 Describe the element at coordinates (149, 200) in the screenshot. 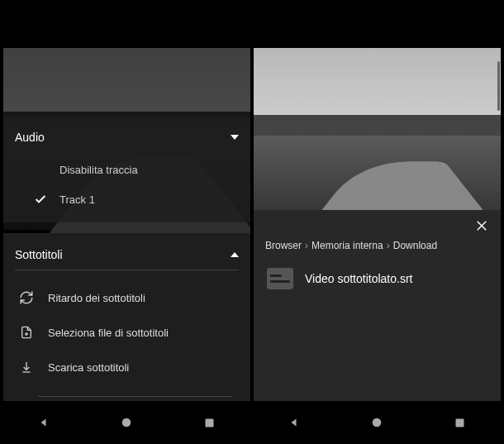

I see `track1-label: Track 1` at that location.